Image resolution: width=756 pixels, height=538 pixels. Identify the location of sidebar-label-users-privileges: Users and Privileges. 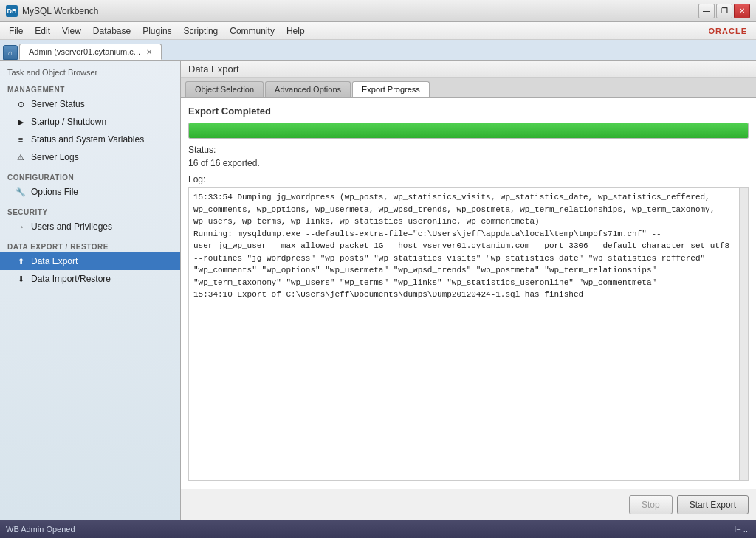
(72, 227).